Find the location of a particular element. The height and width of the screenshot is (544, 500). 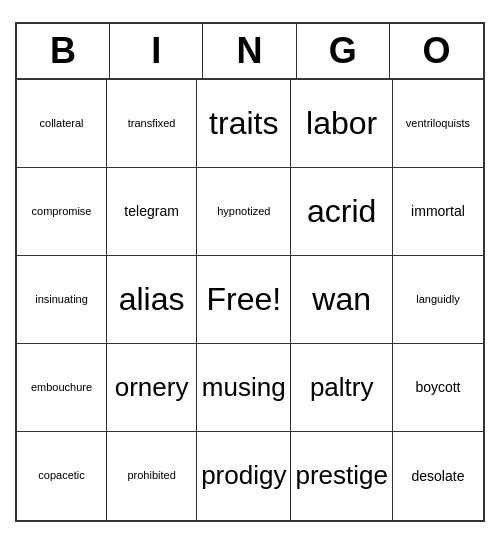

cell-text: collateral is located at coordinates (62, 124).